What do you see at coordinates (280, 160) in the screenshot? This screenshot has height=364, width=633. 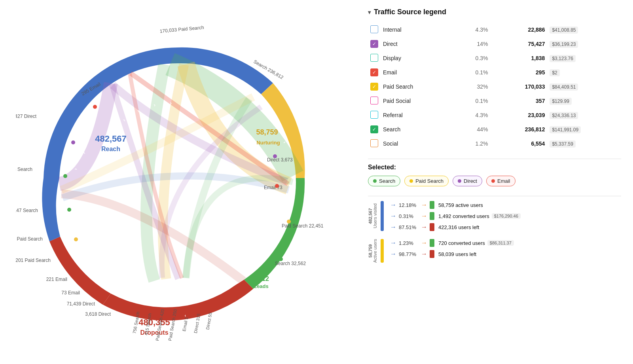 I see `label-direct-right: Direct 3,673` at bounding box center [280, 160].